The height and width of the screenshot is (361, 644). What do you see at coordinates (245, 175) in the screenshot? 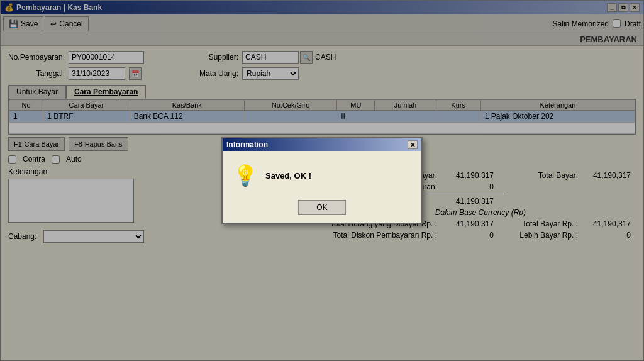
I see `info-icon: 💡` at bounding box center [245, 175].